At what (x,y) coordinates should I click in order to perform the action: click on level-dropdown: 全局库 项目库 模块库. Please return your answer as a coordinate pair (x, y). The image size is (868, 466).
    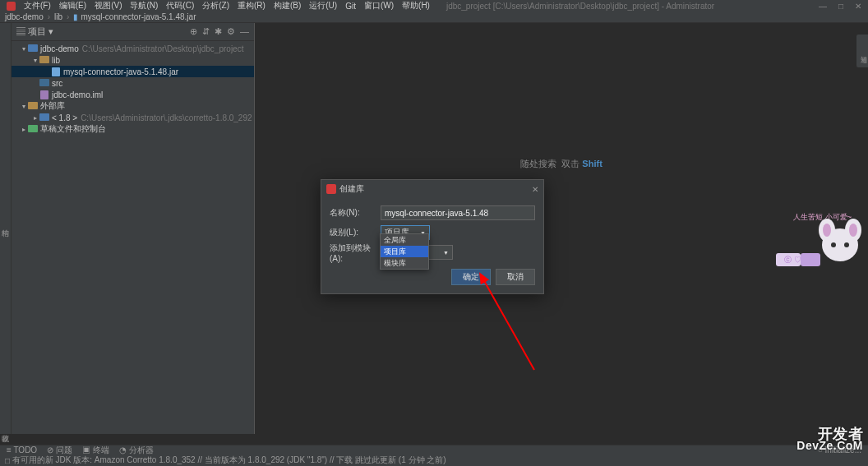
    Looking at the image, I should click on (404, 251).